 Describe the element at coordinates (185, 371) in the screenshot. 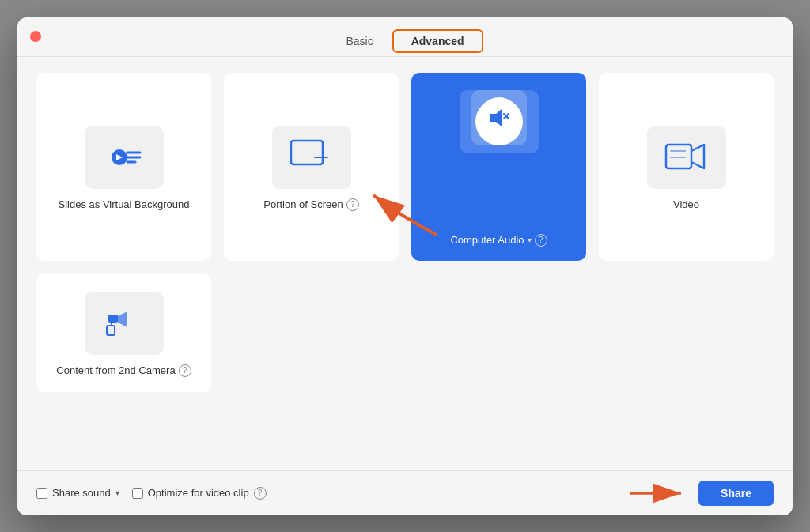

I see `camera-help-icon: ?` at that location.